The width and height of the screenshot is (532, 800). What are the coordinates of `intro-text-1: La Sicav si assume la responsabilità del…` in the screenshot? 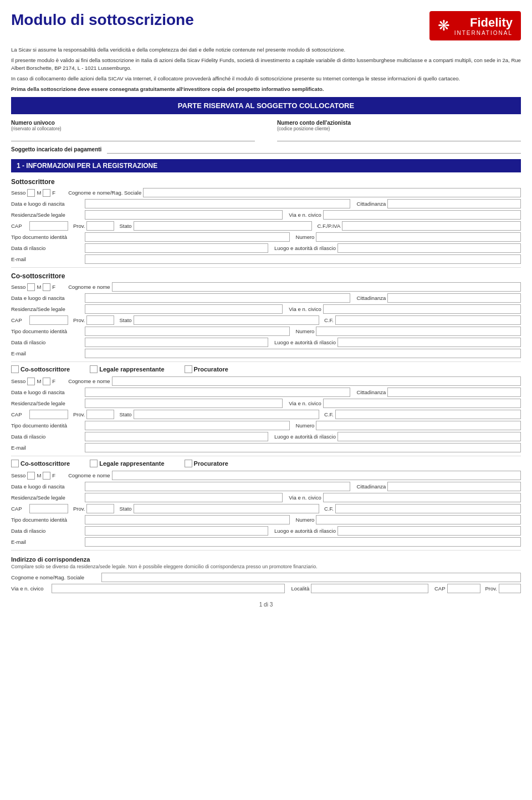 It's located at (266, 50).